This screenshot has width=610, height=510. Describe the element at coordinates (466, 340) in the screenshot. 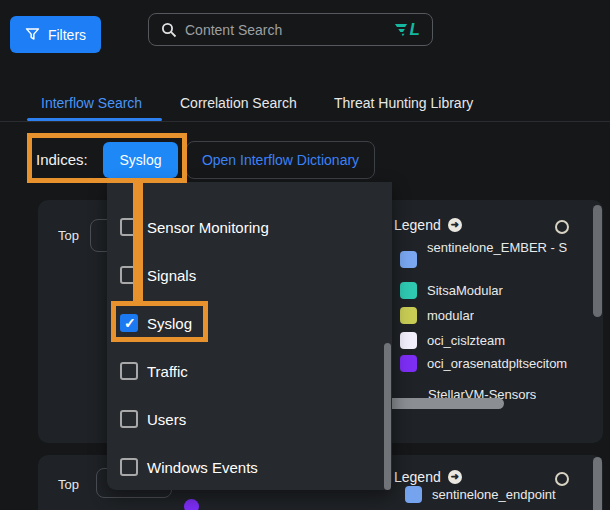

I see `legend-item-label: oci_cislzteam` at that location.